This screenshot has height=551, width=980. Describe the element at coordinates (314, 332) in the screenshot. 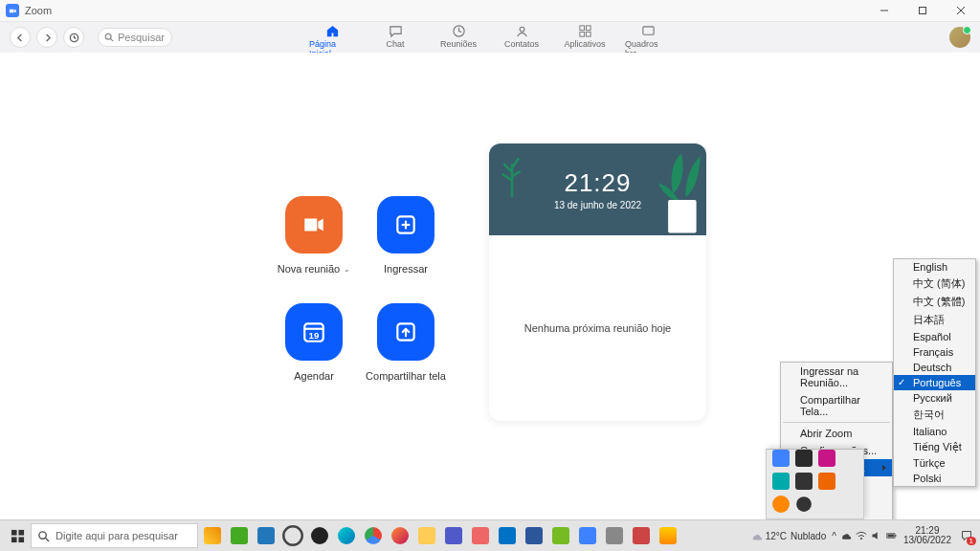

I see `calendar-icon: 19` at that location.